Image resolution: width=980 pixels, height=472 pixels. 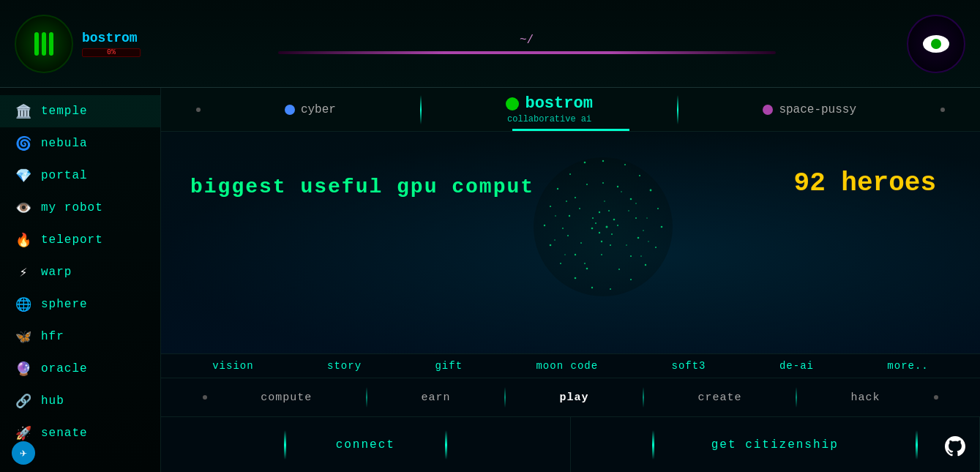 What do you see at coordinates (44, 44) in the screenshot?
I see `logo-circle` at bounding box center [44, 44].